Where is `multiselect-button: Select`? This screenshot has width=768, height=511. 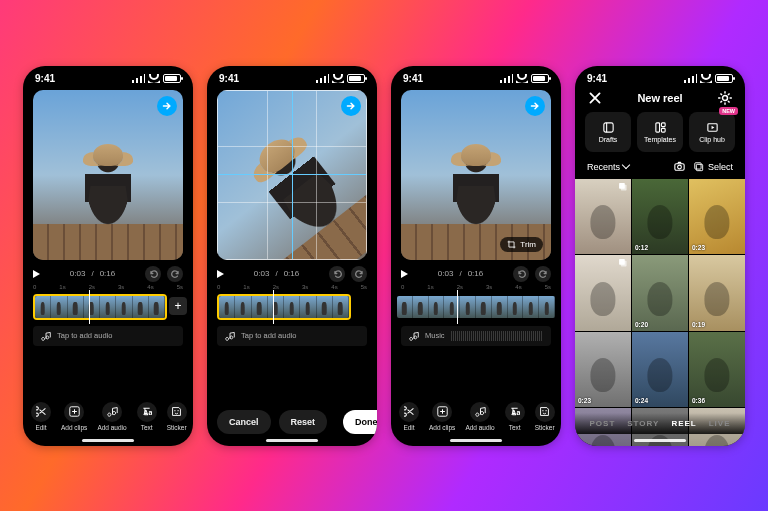
multiselect-button: Select is located at coordinates (714, 168).